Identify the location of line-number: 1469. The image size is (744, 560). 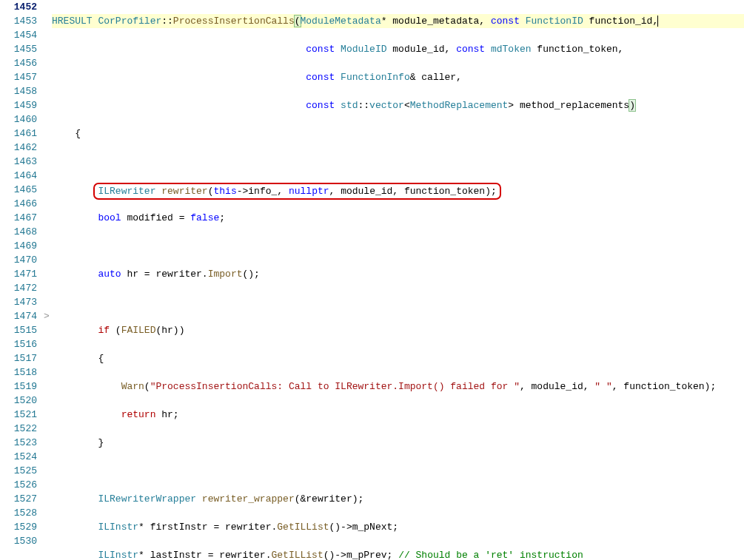
(19, 246).